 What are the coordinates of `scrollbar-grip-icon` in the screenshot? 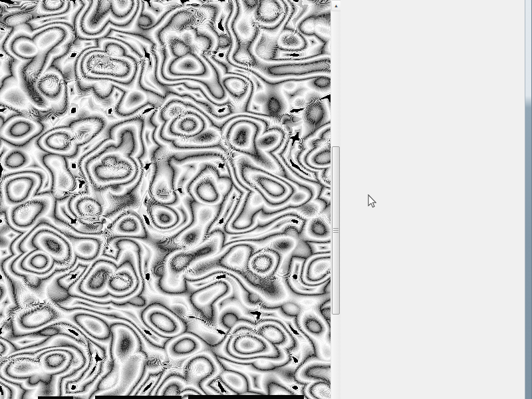 It's located at (336, 231).